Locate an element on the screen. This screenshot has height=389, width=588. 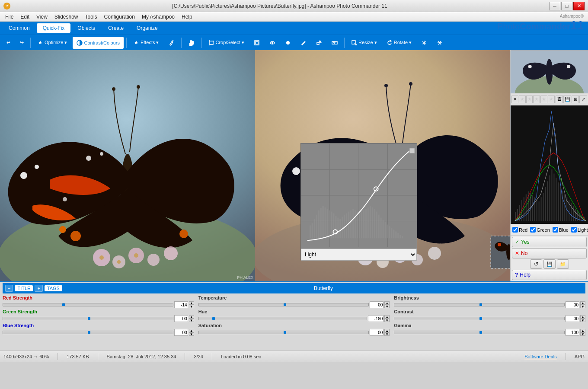
resize-button: Resize ▾ is located at coordinates (364, 43).